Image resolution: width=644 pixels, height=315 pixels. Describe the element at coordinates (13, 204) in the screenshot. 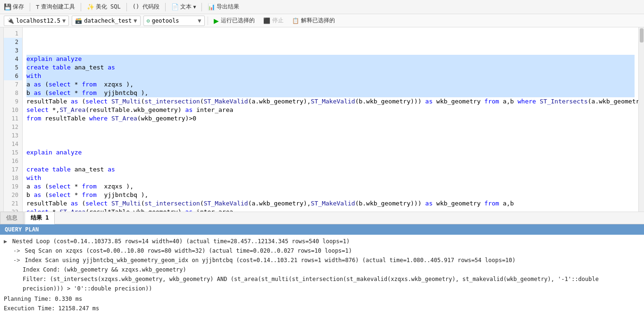

I see `line-num-21: 21` at that location.